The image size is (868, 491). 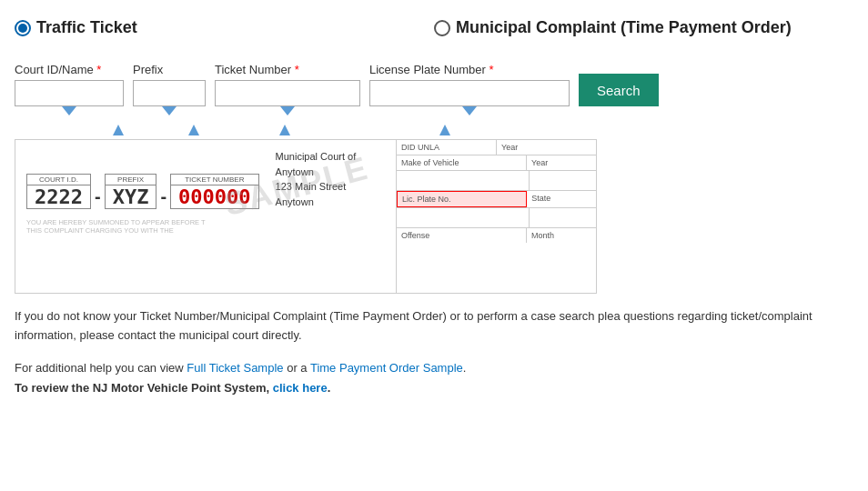 What do you see at coordinates (300, 387) in the screenshot?
I see `click-here-link: click here` at bounding box center [300, 387].